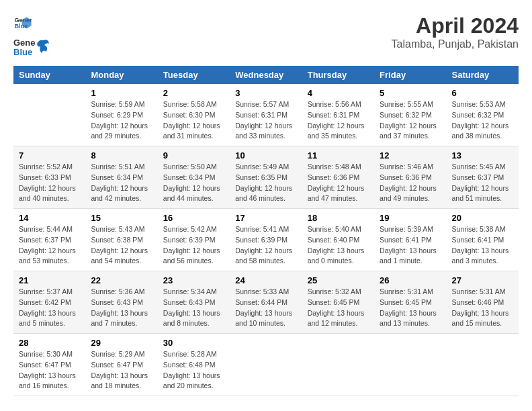  I want to click on calendar-cell: 22Sunrise: 5:36 AM Sunset: 6:43 PM Dayli…, so click(121, 302).